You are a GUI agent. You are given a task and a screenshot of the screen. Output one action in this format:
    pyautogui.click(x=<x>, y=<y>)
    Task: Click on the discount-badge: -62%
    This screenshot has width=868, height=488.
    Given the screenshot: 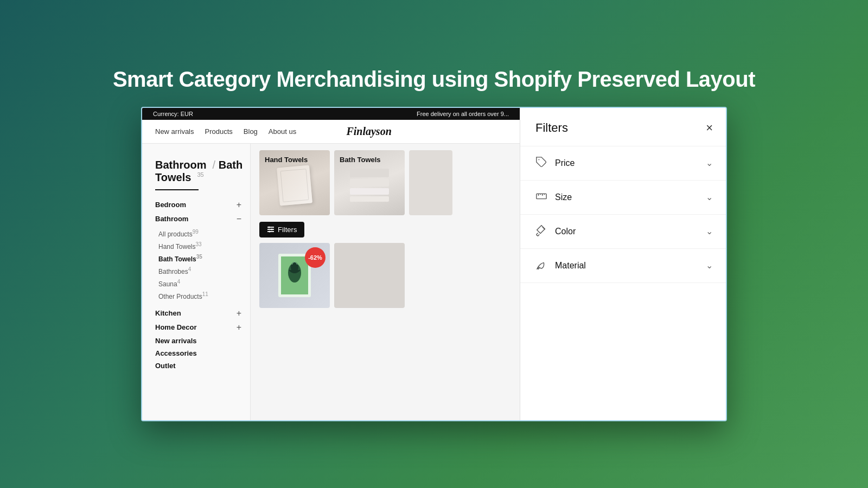 What is the action you would take?
    pyautogui.click(x=315, y=258)
    